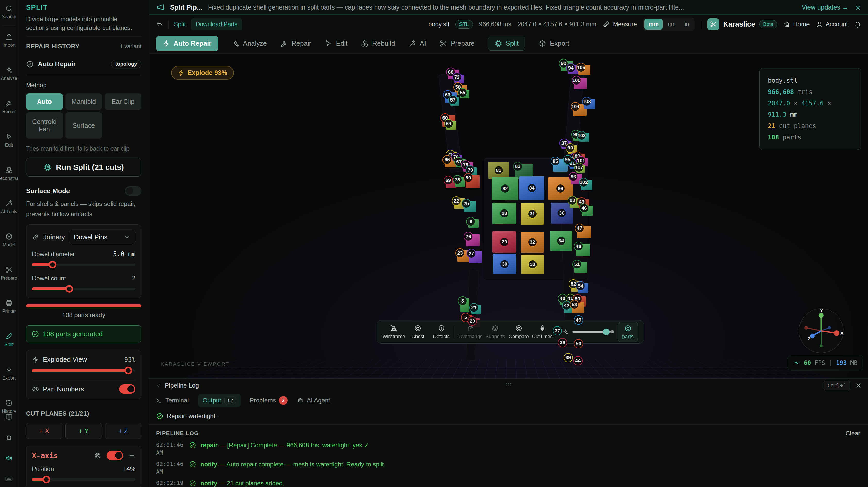  Describe the element at coordinates (9, 173) in the screenshot. I see `sidebar-item-reconstruct: Reconstruct` at that location.